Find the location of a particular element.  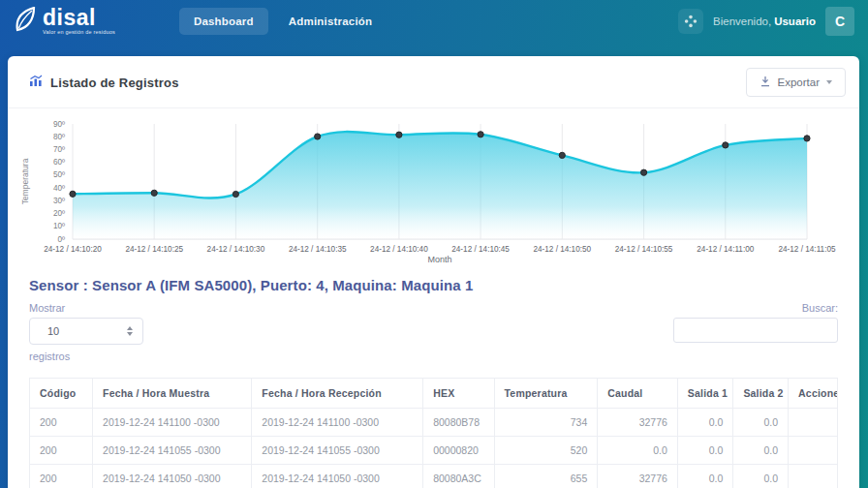

svg-text: 80º is located at coordinates (59, 137).